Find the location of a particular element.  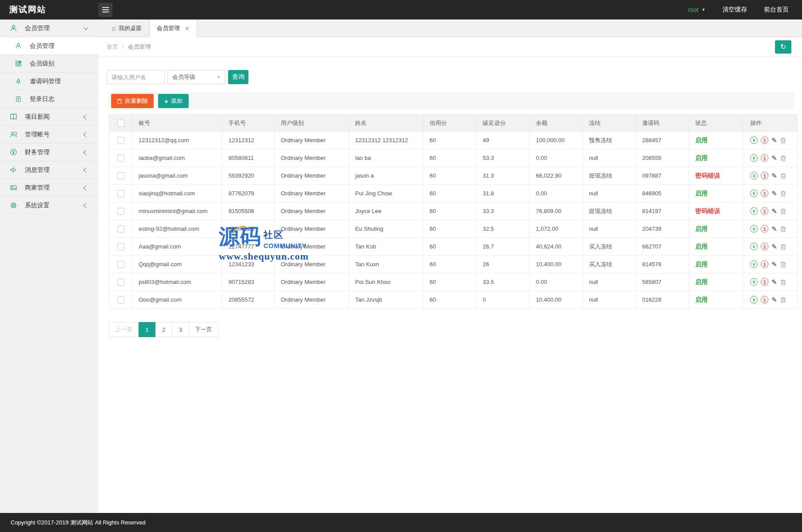

sidebar-item-messages: 消息管理 is located at coordinates (49, 170).